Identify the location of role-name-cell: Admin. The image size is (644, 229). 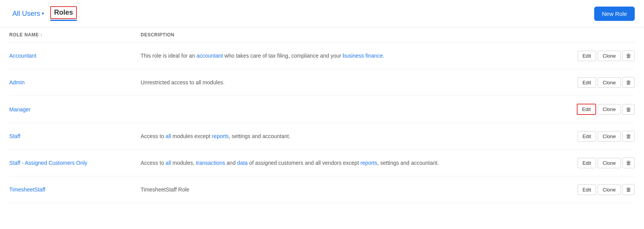
(75, 82).